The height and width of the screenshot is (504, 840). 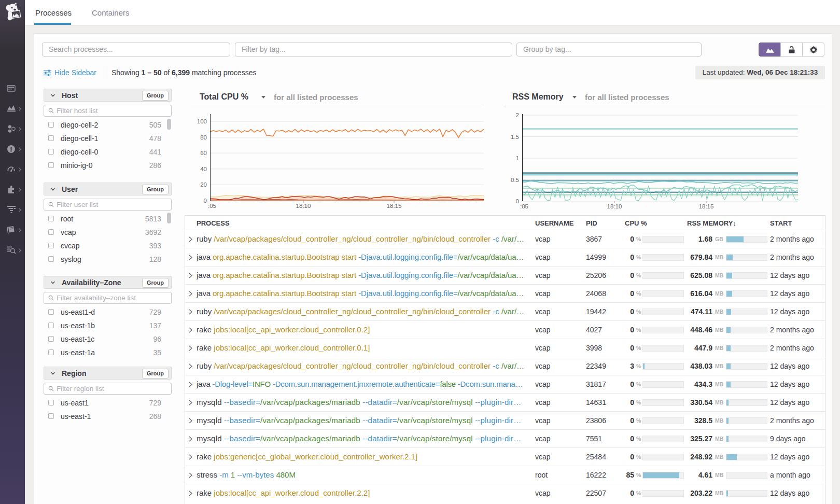 I want to click on svg-text: 80, so click(x=203, y=137).